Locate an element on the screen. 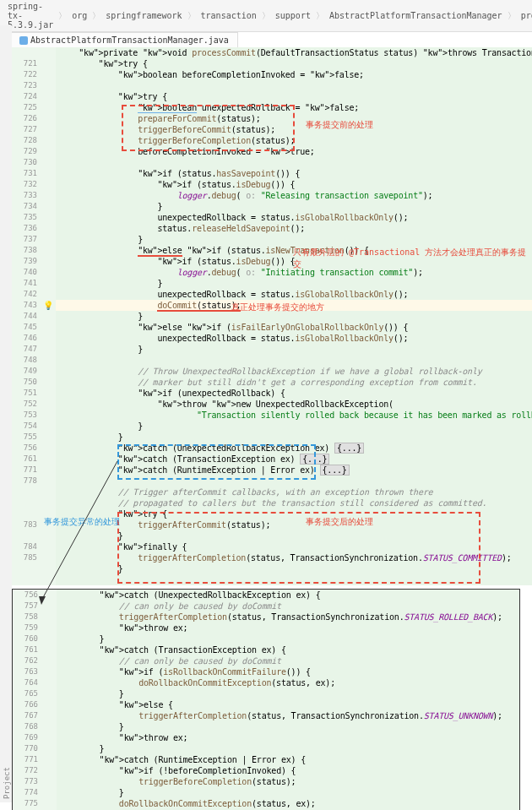  code-line: 763 "kw">if (isRollbackOnCommitFailure()… is located at coordinates (266, 672).